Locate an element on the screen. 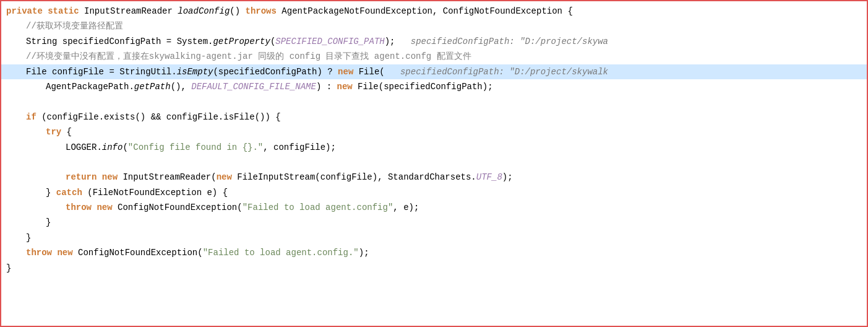 The height and width of the screenshot is (327, 868). code-line-15: } is located at coordinates (434, 222).